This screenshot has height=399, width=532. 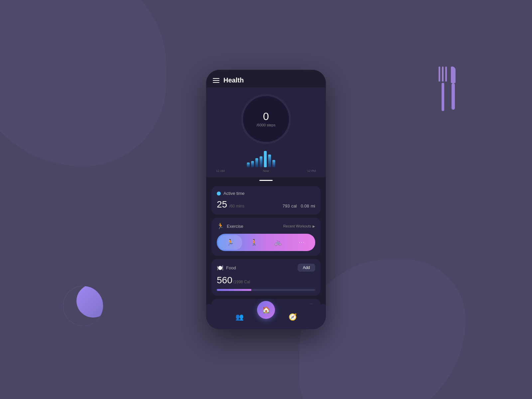 What do you see at coordinates (234, 194) in the screenshot?
I see `active-time-title: Active time` at bounding box center [234, 194].